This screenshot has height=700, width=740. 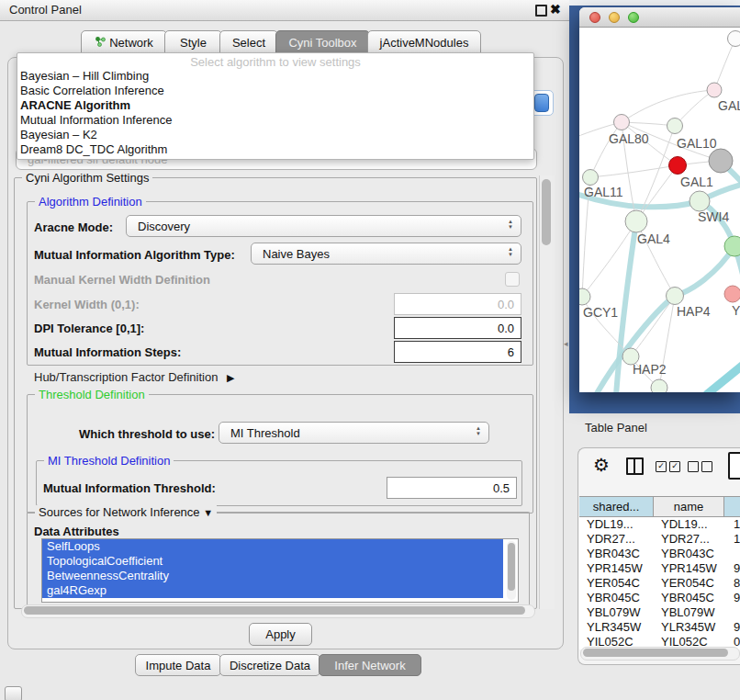 I want to click on tab-impute-data: Impute Data, so click(x=178, y=665).